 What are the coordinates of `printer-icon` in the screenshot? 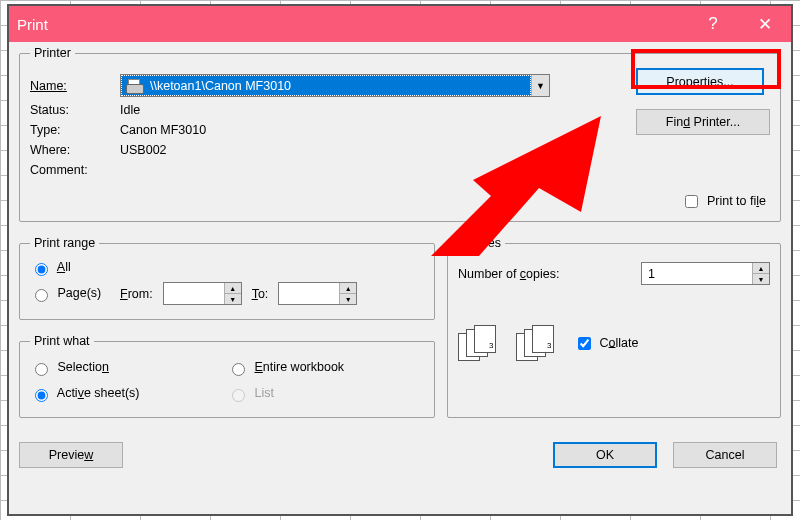 It's located at (135, 86).